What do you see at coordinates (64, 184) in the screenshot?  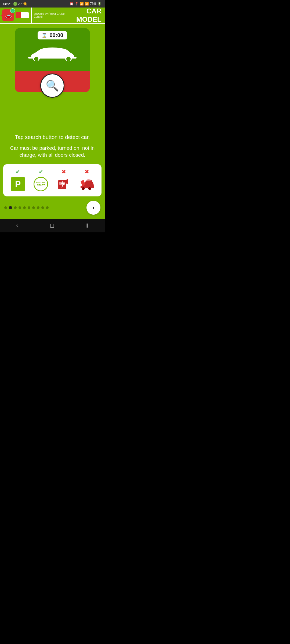 I see `charging-icon` at bounding box center [64, 184].